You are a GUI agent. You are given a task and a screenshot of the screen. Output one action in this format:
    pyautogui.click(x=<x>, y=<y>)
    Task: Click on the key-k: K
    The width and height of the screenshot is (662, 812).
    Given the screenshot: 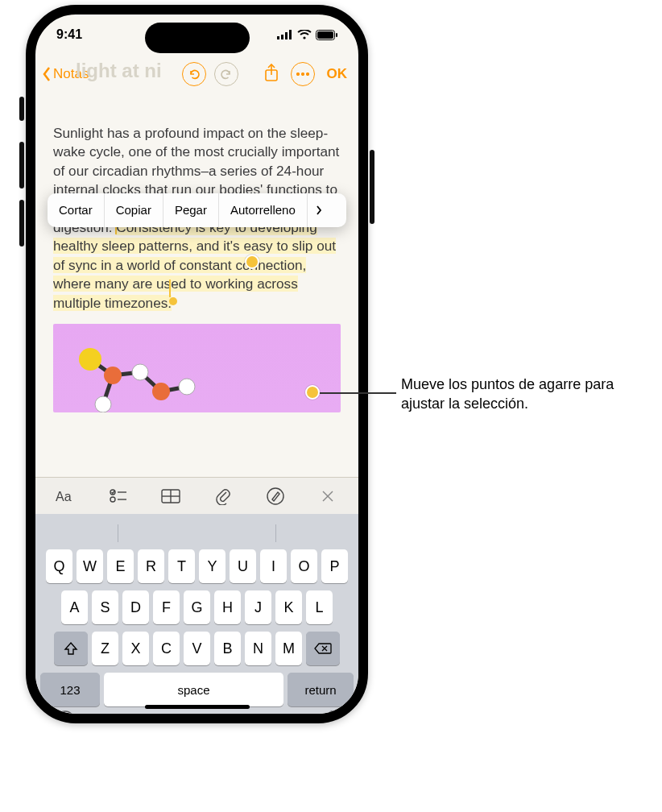 What is the action you would take?
    pyautogui.click(x=288, y=607)
    